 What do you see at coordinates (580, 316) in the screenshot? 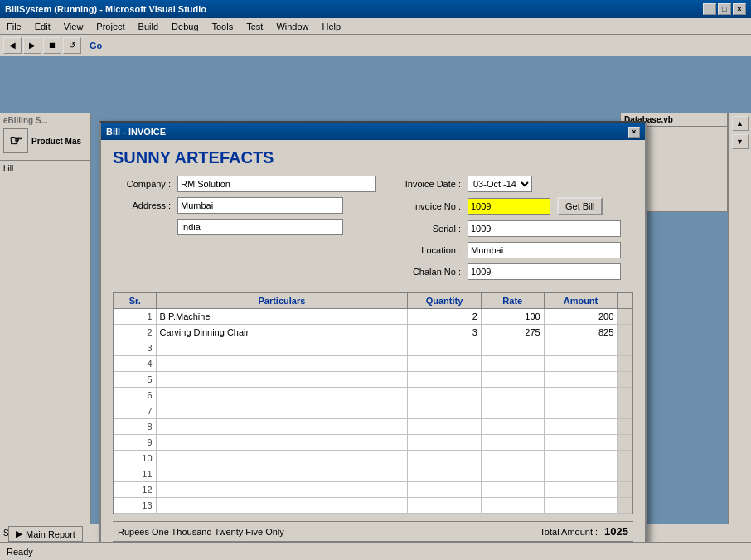
I see `cell-amount: 200` at bounding box center [580, 316].